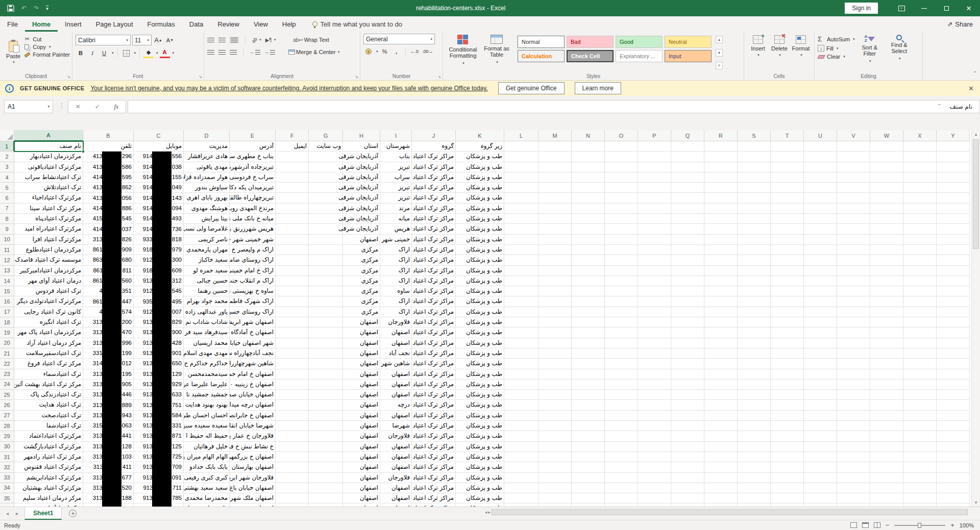 This screenshot has height=530, width=980. Describe the element at coordinates (289, 88) in the screenshot. I see `banner-message-link: Your license isn't genuine, and you may …` at that location.